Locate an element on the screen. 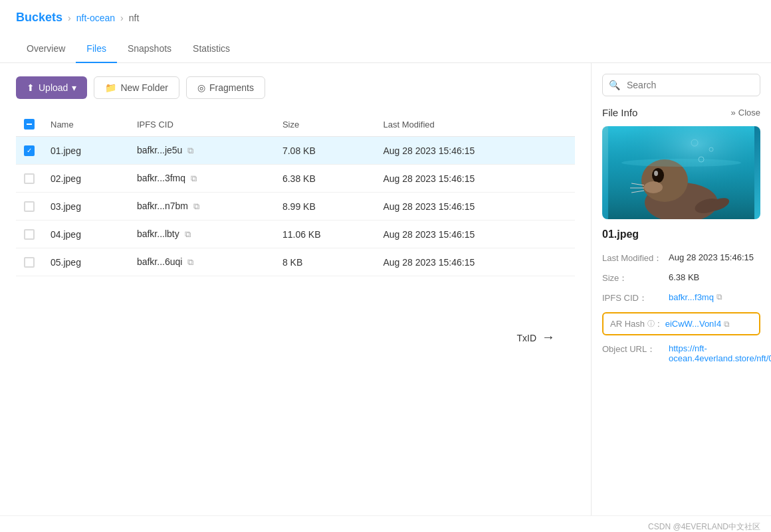 The image size is (771, 532). col-size: Size is located at coordinates (325, 125).